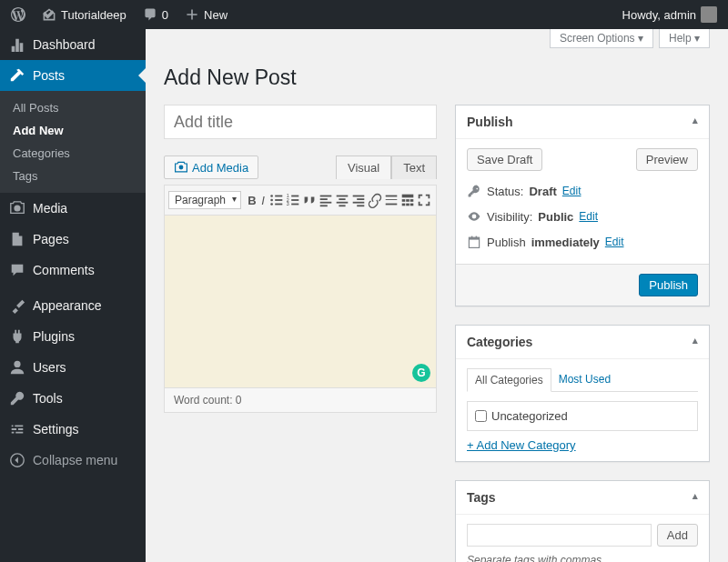  I want to click on admin-toolbar: Tutorialdeep 0 New Howdy, admin, so click(364, 15).